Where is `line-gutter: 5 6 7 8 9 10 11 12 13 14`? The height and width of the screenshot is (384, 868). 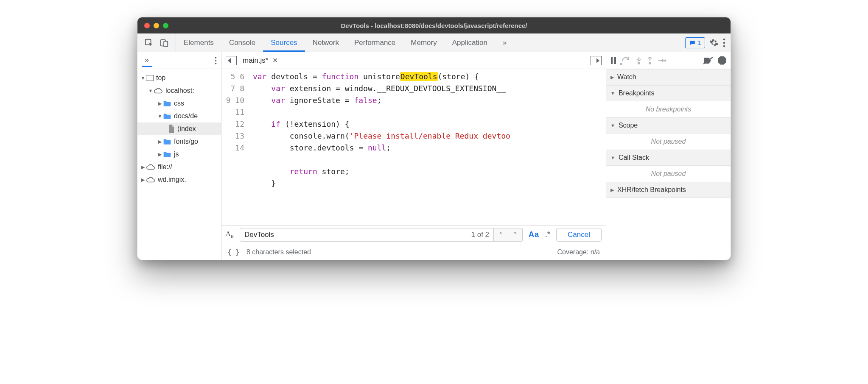 line-gutter: 5 6 7 8 9 10 11 12 13 14 is located at coordinates (235, 147).